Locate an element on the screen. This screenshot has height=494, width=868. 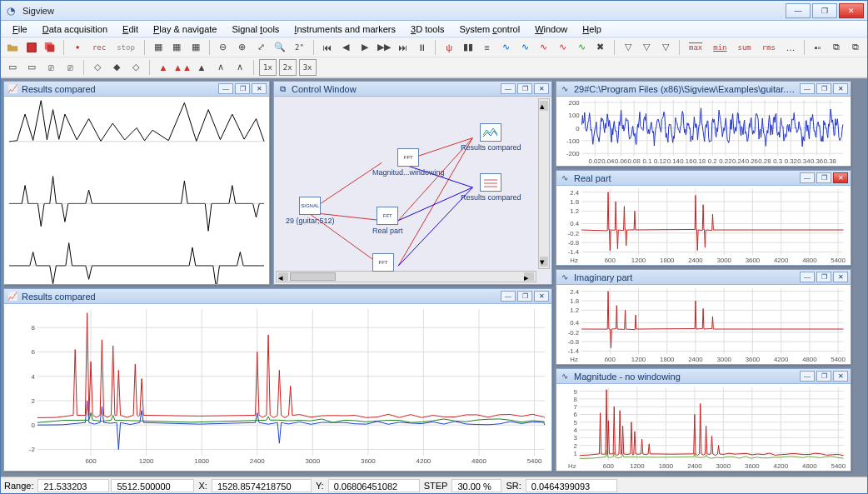
tool2-c-icon: ⎚ is located at coordinates (51, 67).